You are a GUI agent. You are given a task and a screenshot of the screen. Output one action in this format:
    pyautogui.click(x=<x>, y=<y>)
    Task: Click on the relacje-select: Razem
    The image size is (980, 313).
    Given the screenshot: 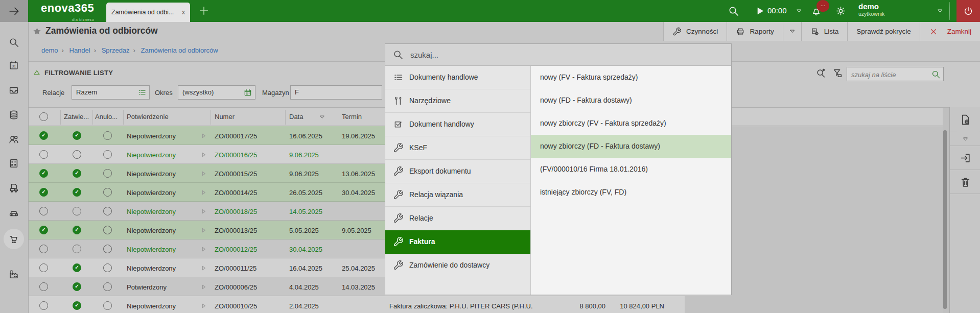 What is the action you would take?
    pyautogui.click(x=110, y=92)
    